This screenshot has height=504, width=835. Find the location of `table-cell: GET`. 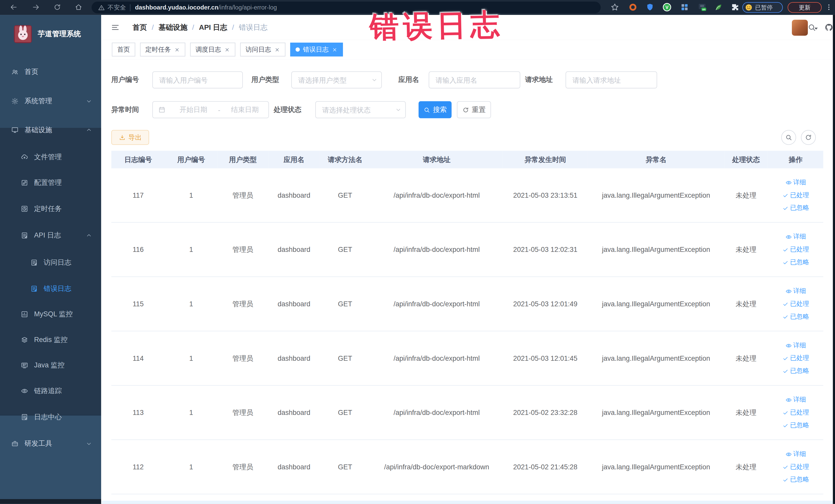

table-cell: GET is located at coordinates (345, 467).